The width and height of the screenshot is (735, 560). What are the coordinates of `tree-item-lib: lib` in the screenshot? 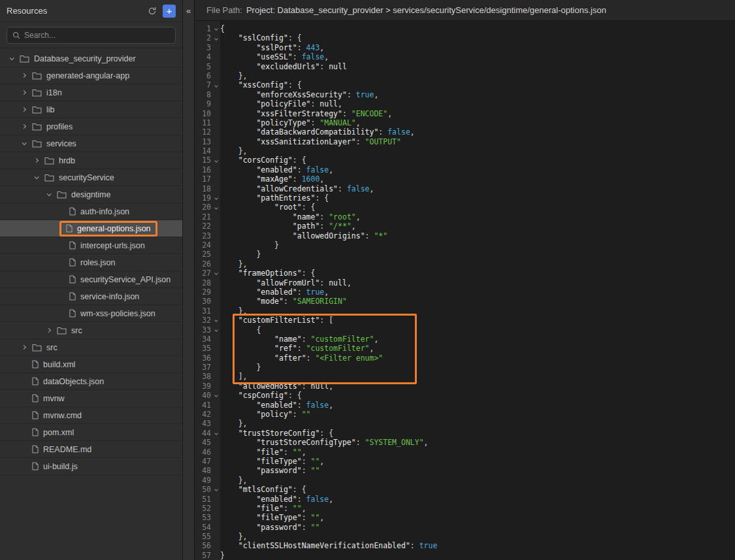 It's located at (91, 110).